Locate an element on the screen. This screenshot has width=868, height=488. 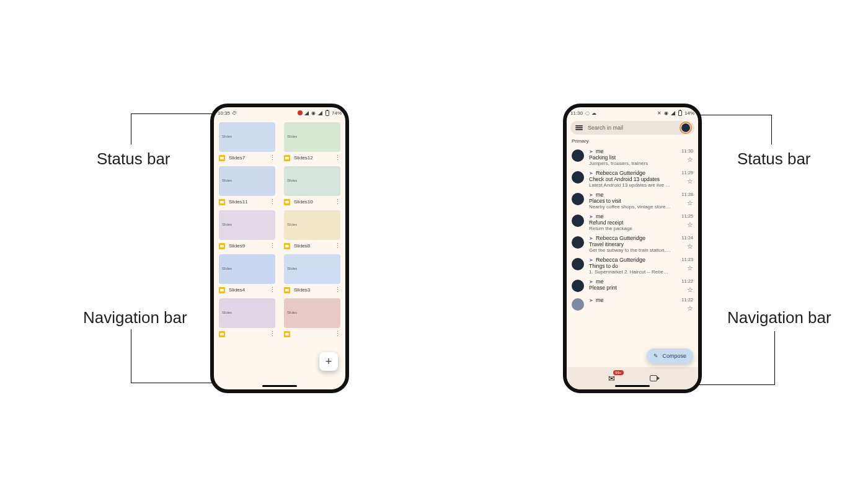
slide-card: SlidesSlides11⋮ is located at coordinates (247, 186).